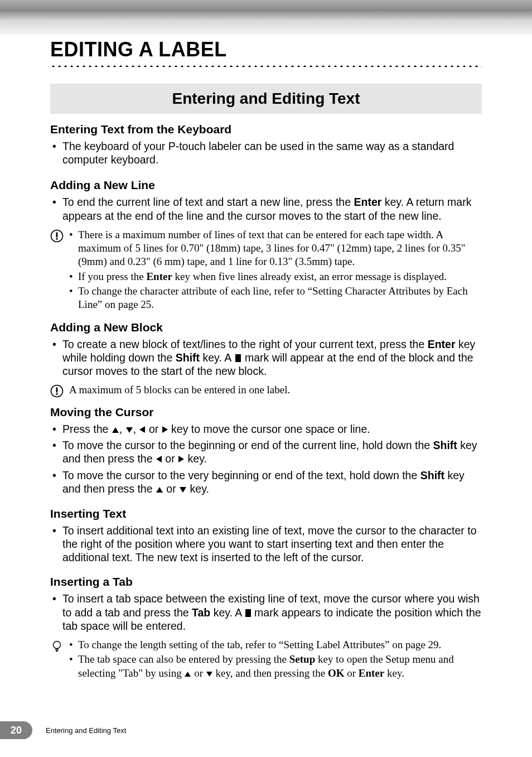 This screenshot has width=532, height=757. I want to click on subhead-new-block: Adding a New Block, so click(266, 327).